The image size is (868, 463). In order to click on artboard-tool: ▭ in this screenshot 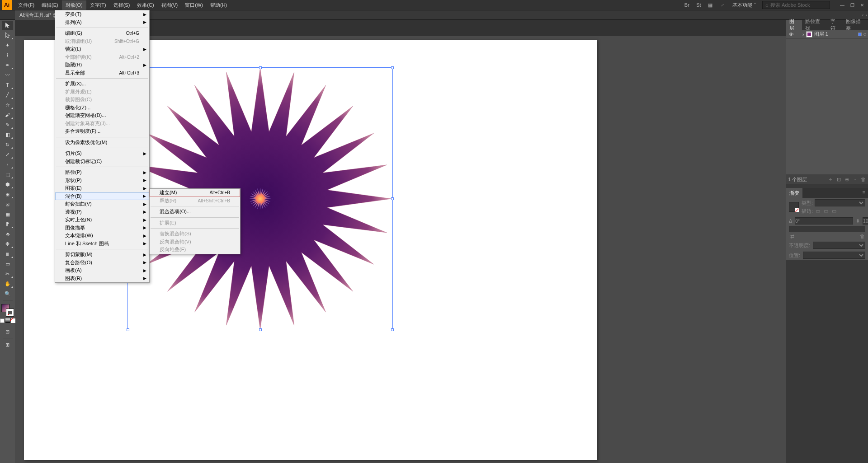, I will do `click(8, 264)`.